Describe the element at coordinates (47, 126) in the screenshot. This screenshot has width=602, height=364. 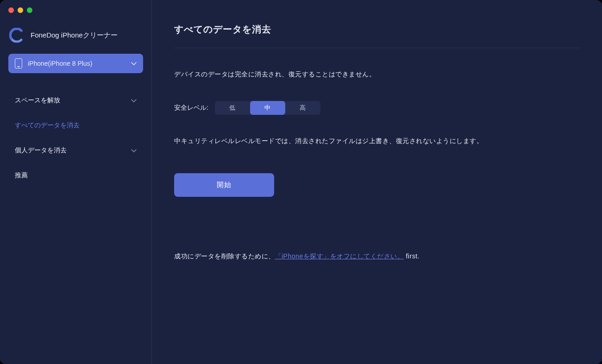
I see `sidebar-item-label: すべてのデータを消去` at that location.